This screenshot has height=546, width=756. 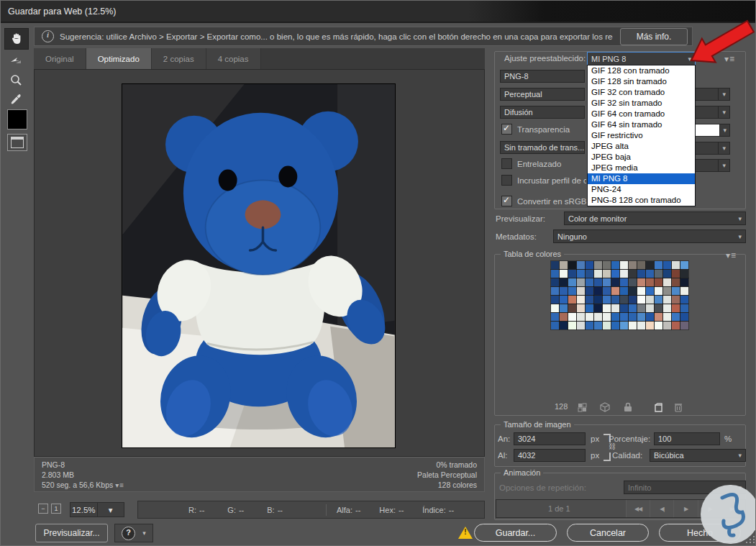 I want to click on color-table-panel-menu-icon: ▾≡, so click(x=731, y=255).